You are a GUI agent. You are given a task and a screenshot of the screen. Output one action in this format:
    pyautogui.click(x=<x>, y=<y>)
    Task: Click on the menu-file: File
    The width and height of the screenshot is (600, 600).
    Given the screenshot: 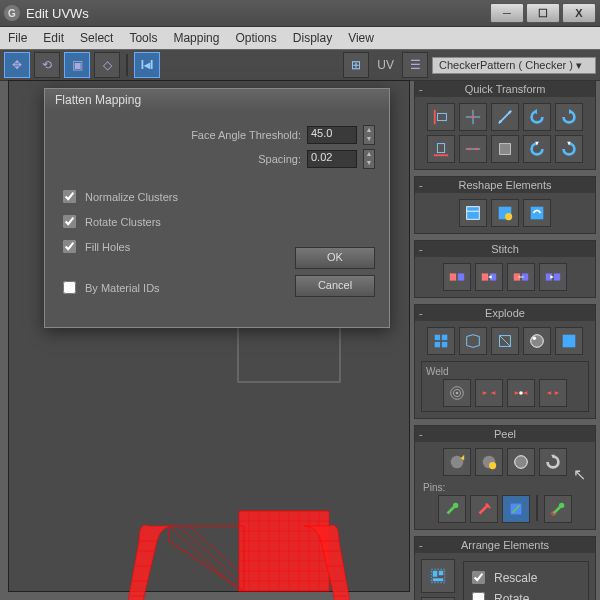 What is the action you would take?
    pyautogui.click(x=18, y=38)
    